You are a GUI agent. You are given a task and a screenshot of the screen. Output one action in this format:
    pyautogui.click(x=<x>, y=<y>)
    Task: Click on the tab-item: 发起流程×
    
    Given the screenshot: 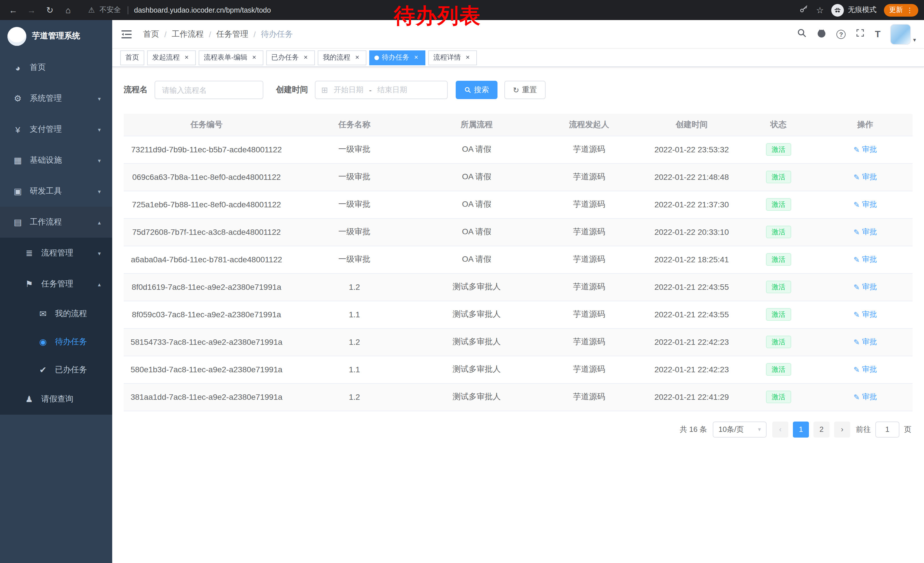 What is the action you would take?
    pyautogui.click(x=171, y=58)
    